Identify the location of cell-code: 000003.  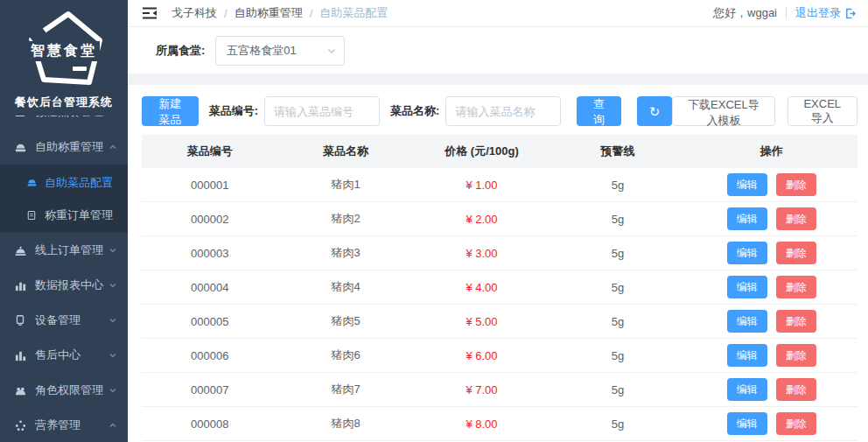
(210, 254).